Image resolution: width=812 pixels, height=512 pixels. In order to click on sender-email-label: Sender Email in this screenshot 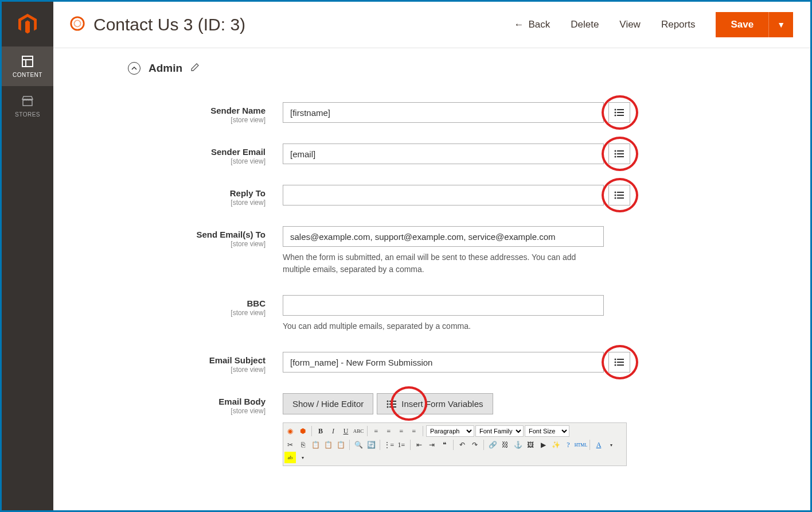, I will do `click(239, 152)`.